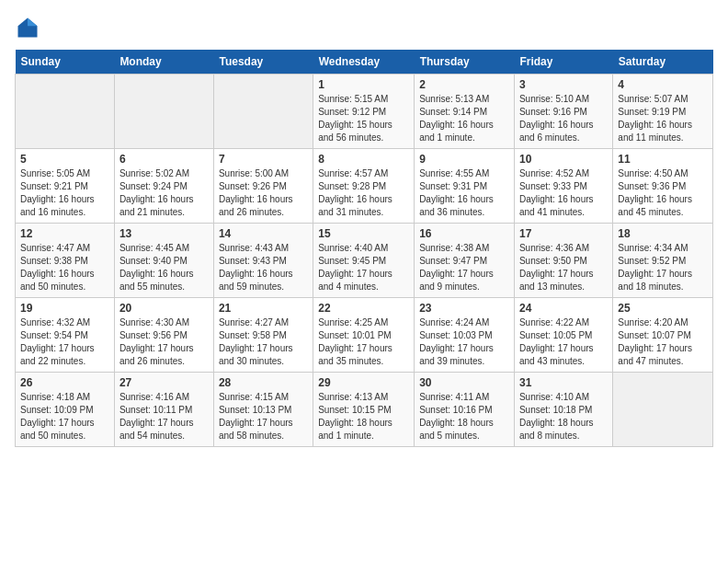 This screenshot has height=563, width=728. What do you see at coordinates (263, 261) in the screenshot?
I see `calendar-cell: 14Sunrise: 4:43 AMSunset: 9:43 PMDayligh…` at bounding box center [263, 261].